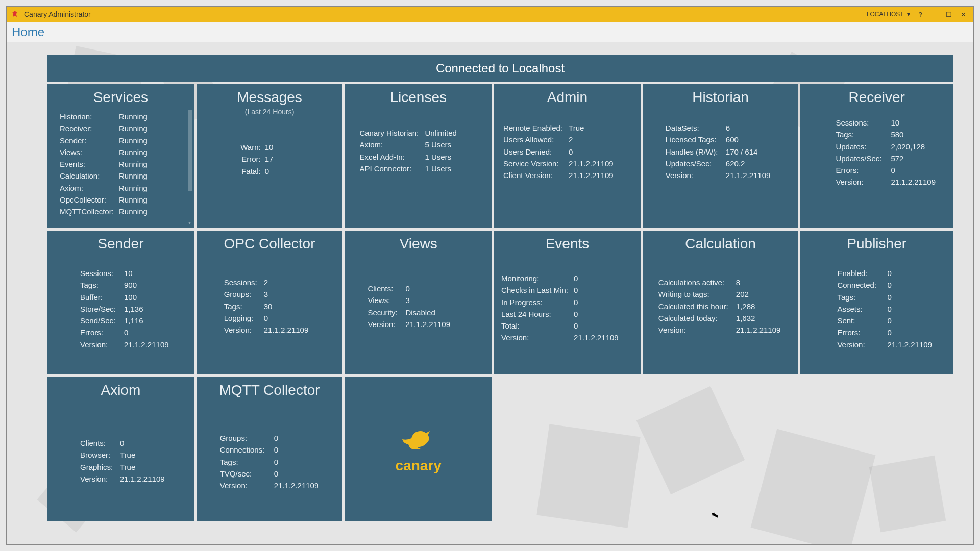  I want to click on tile-licenses: Licenses Canary Historian:UnlimitedAxiom…, so click(419, 156).